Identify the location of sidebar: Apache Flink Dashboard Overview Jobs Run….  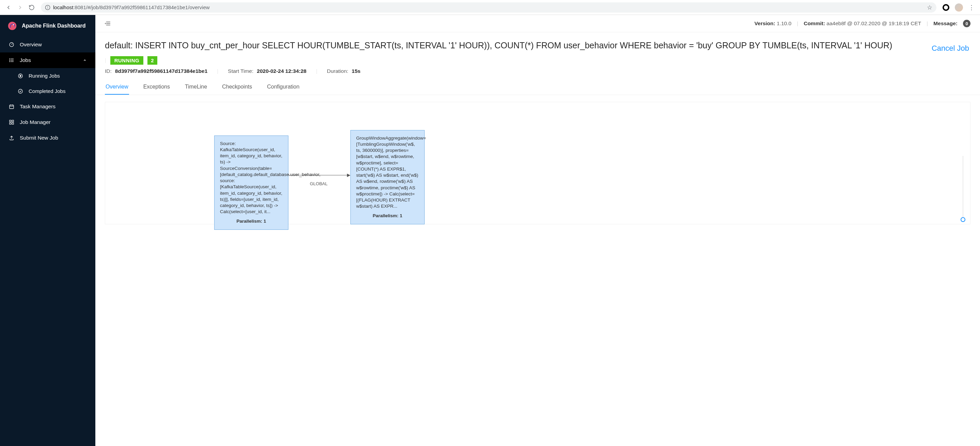
(48, 230).